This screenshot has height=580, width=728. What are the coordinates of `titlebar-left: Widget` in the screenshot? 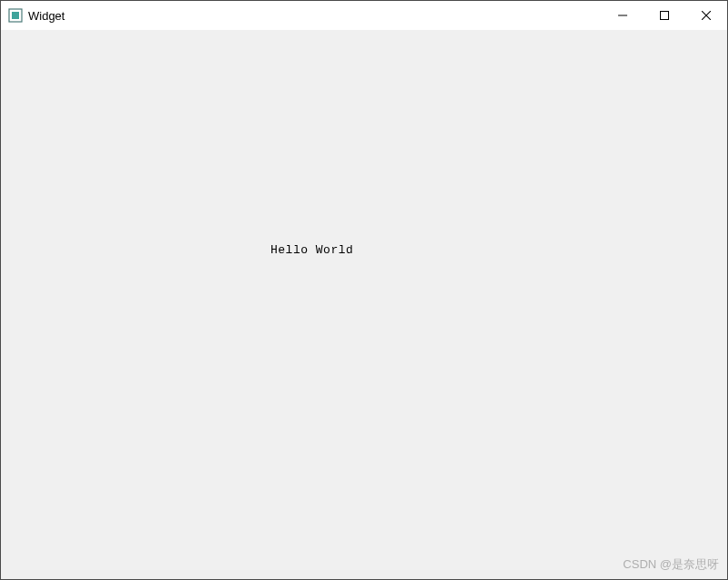 It's located at (33, 15).